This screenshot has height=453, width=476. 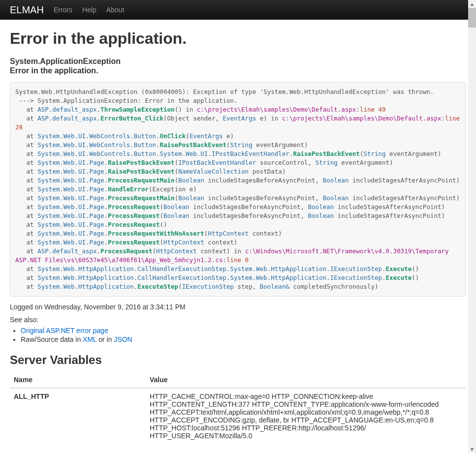 What do you see at coordinates (238, 10) in the screenshot?
I see `navbar: ELMAH Errors Help About` at bounding box center [238, 10].